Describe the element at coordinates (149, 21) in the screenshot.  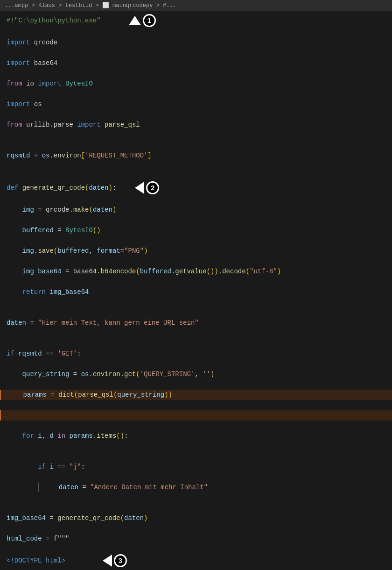
I see `annotation-1: 1` at that location.